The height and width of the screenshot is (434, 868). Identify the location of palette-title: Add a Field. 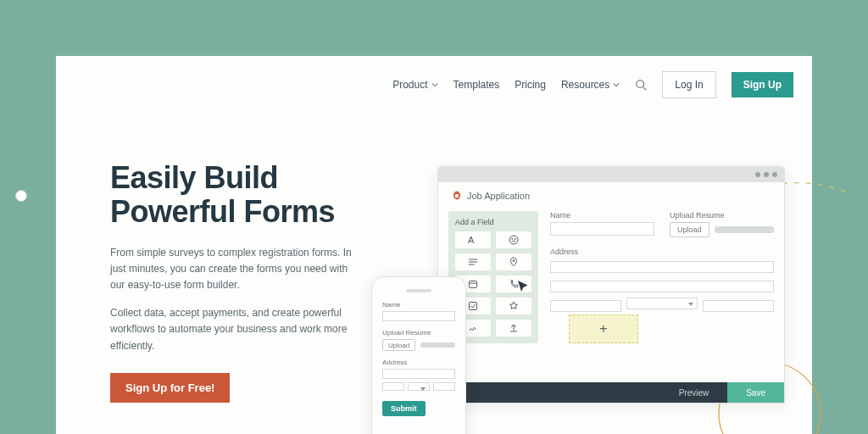
(493, 222).